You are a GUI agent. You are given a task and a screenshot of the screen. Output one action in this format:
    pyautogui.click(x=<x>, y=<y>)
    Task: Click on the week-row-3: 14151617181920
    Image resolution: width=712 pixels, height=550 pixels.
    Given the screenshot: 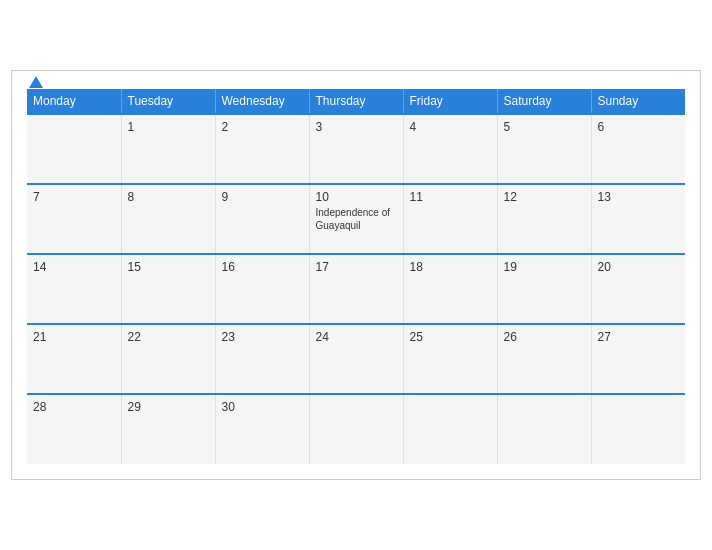 What is the action you would take?
    pyautogui.click(x=356, y=289)
    